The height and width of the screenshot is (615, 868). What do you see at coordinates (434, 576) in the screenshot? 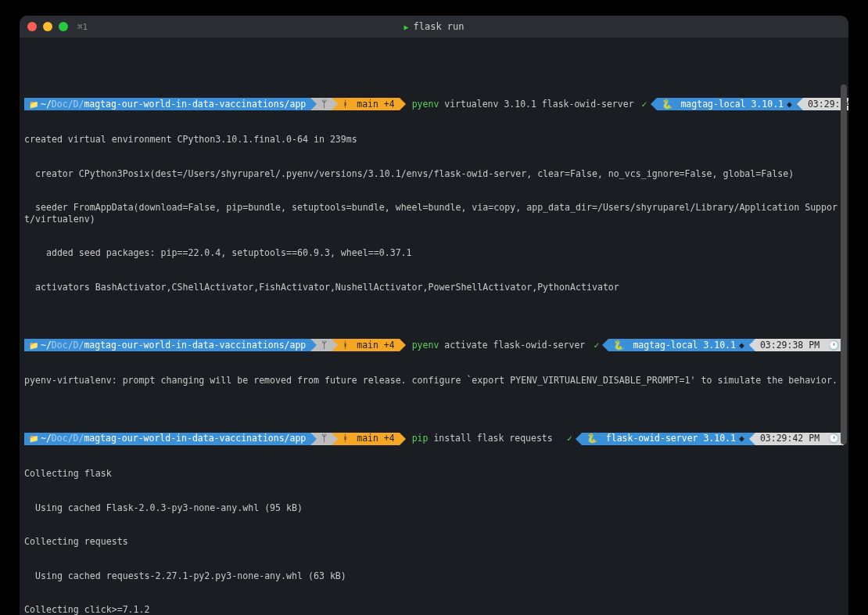
I see `output-line: Using cached requests-2.27.1-py2.py3-non…` at bounding box center [434, 576].